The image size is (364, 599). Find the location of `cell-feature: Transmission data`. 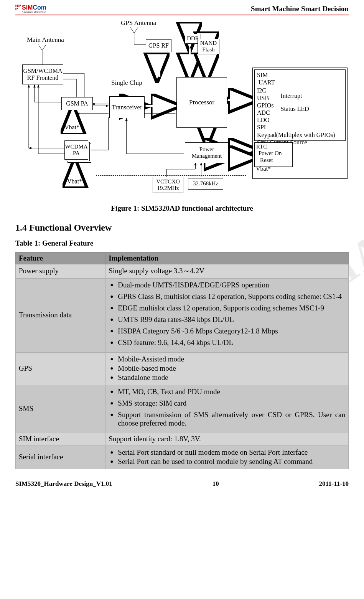

cell-feature: Transmission data is located at coordinates (61, 315).